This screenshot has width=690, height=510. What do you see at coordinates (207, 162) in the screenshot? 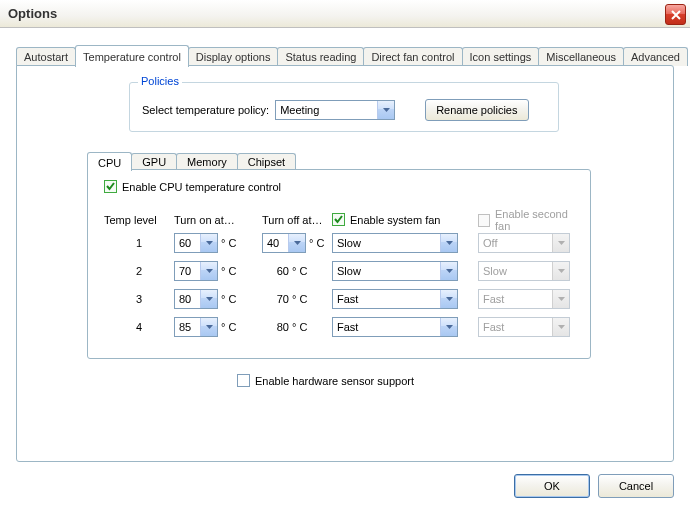
I see `component-tab-memory: Memory` at bounding box center [207, 162].